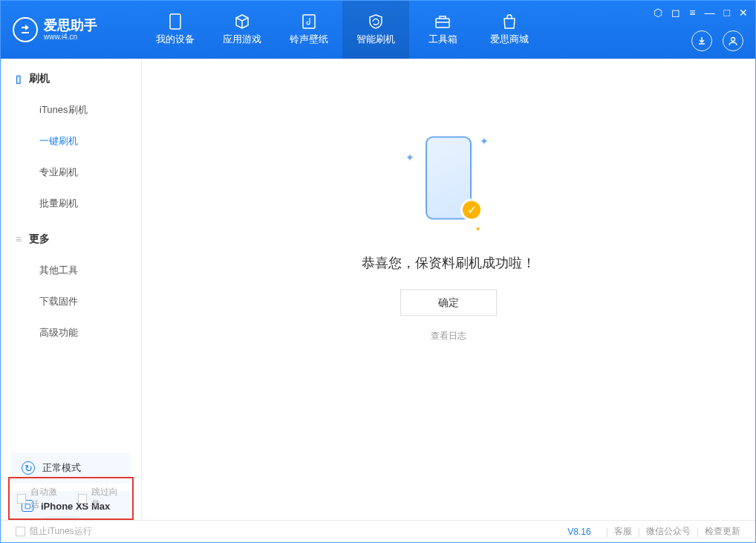 This screenshot has height=543, width=756. What do you see at coordinates (658, 13) in the screenshot?
I see `tshirt-icon: ⬡` at bounding box center [658, 13].